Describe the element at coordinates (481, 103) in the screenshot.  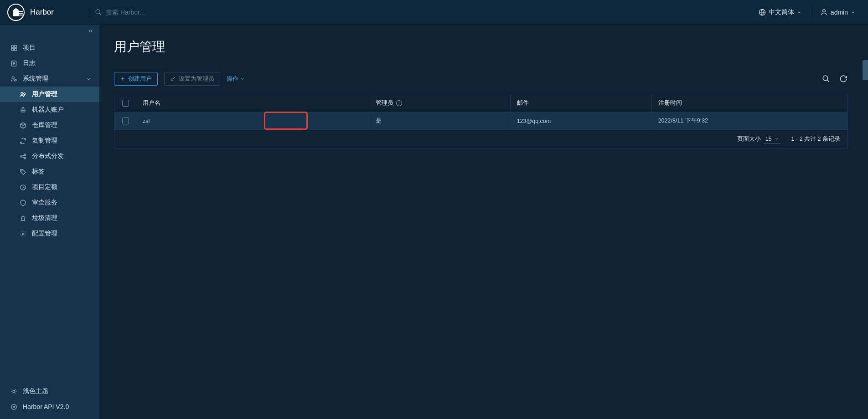
I see `table-header: 用户名 管理员 i 邮件 注册时间` at that location.